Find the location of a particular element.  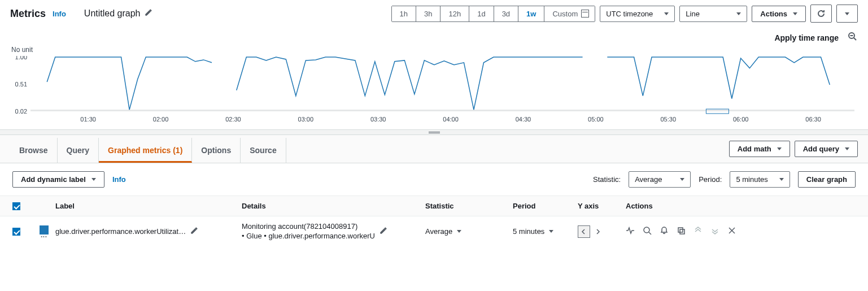

yaxis-left-button is located at coordinates (584, 232).